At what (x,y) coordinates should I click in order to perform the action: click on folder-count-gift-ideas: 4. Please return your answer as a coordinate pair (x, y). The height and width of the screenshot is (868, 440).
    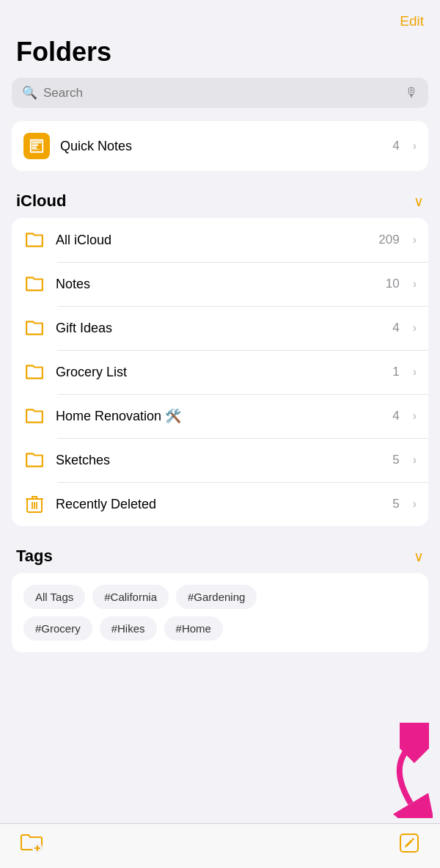
    Looking at the image, I should click on (396, 328).